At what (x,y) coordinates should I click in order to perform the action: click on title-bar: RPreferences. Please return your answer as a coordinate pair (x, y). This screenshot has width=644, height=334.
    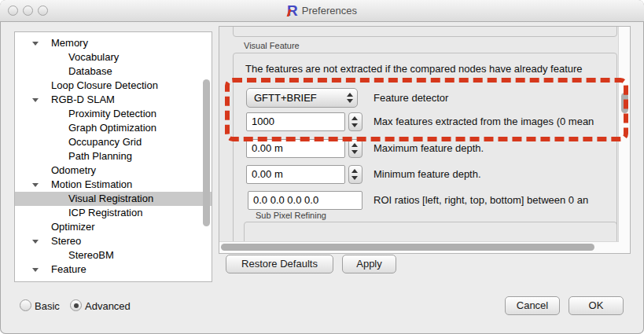
    Looking at the image, I should click on (322, 11).